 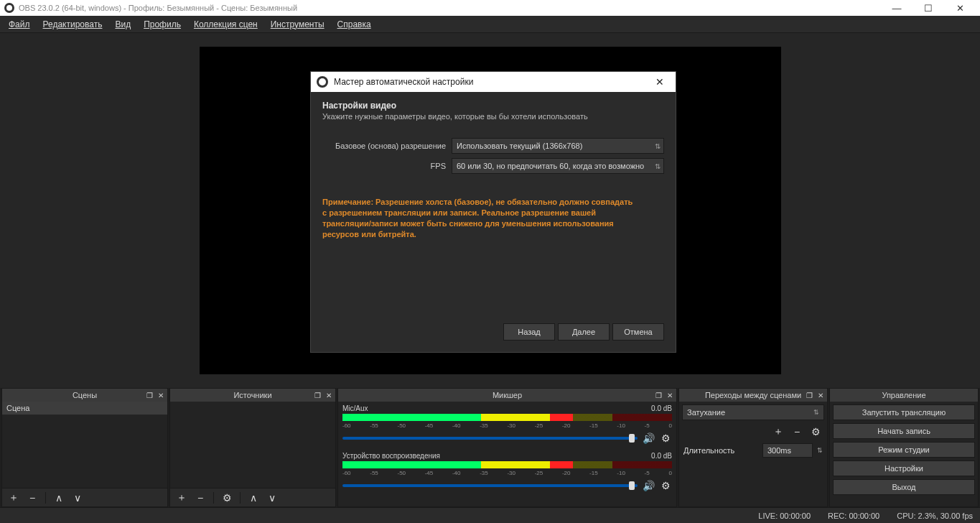 What do you see at coordinates (387, 146) in the screenshot?
I see `base-resolution-label: Базовое (основа) разрешение` at bounding box center [387, 146].